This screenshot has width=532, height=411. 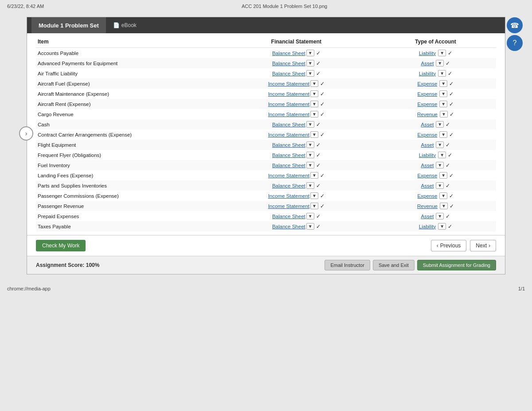 What do you see at coordinates (26, 133) in the screenshot?
I see `left-chevron-button: ›` at bounding box center [26, 133].